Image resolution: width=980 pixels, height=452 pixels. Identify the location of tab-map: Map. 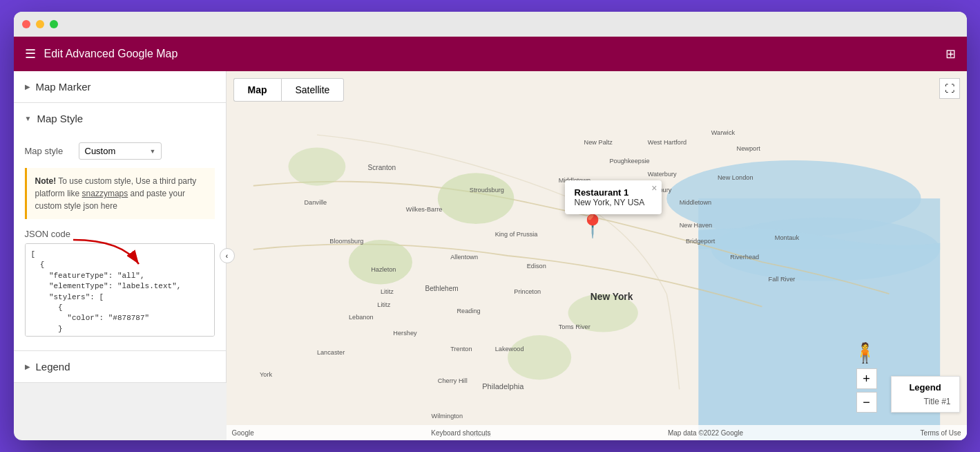
(257, 90).